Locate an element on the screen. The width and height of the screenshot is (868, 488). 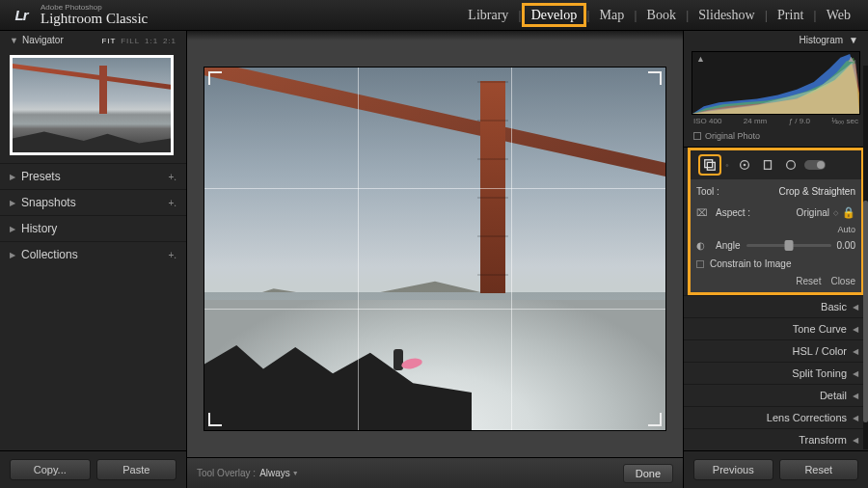
panel-snapshots: ▶Snapshots+. is located at coordinates (93, 203).